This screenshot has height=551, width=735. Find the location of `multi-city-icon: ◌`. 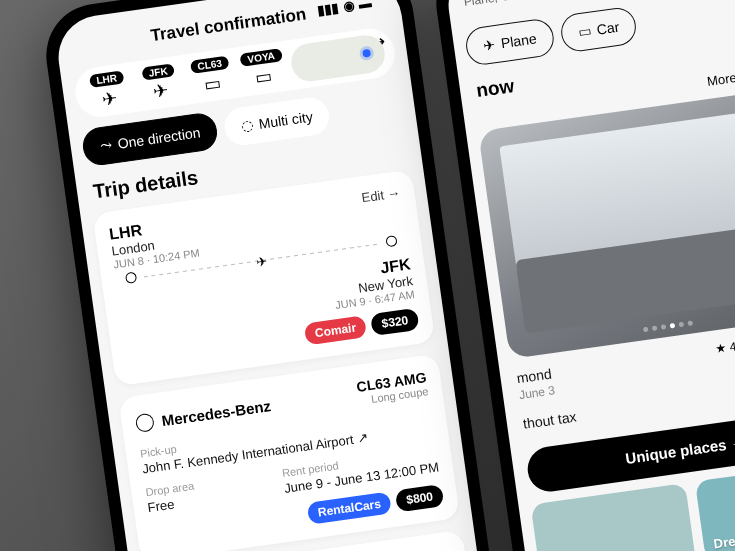

multi-city-icon: ◌ is located at coordinates (247, 126).